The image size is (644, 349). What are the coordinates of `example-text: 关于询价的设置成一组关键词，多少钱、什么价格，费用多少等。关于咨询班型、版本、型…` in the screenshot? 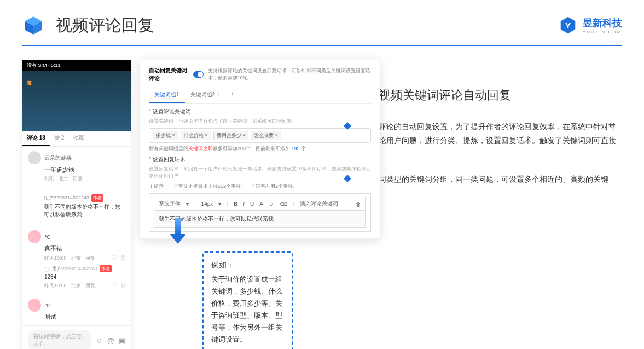 It's located at (247, 310).